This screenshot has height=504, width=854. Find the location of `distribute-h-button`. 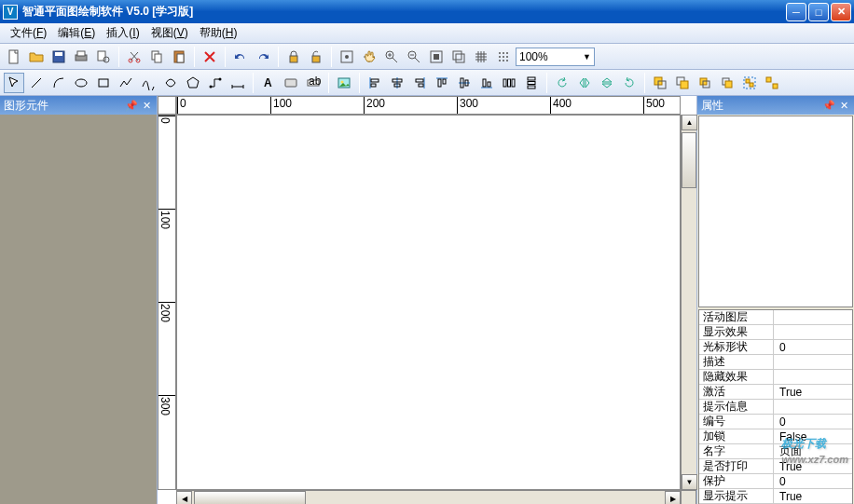

distribute-h-button is located at coordinates (509, 83).